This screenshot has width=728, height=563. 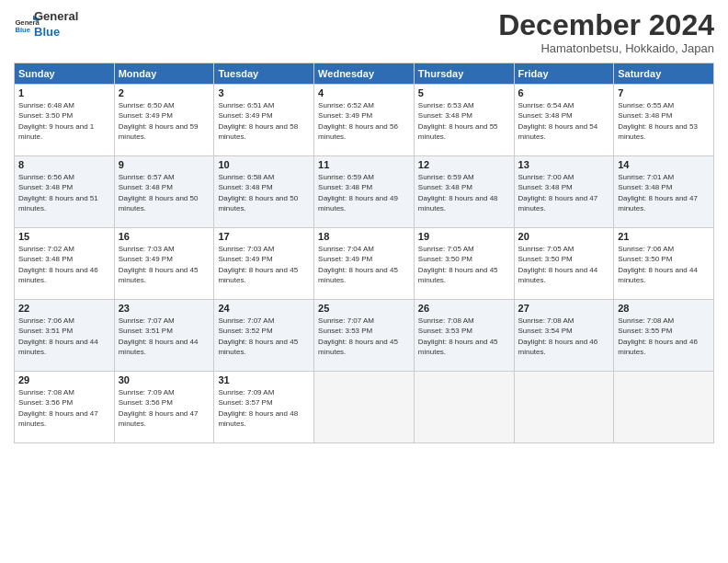 I want to click on logo: General Blue General Blue, so click(x=46, y=25).